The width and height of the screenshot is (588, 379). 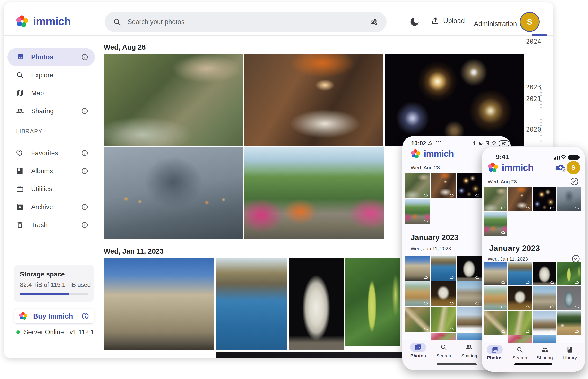 I want to click on date-group-header: Wed, Aug 28, so click(x=125, y=47).